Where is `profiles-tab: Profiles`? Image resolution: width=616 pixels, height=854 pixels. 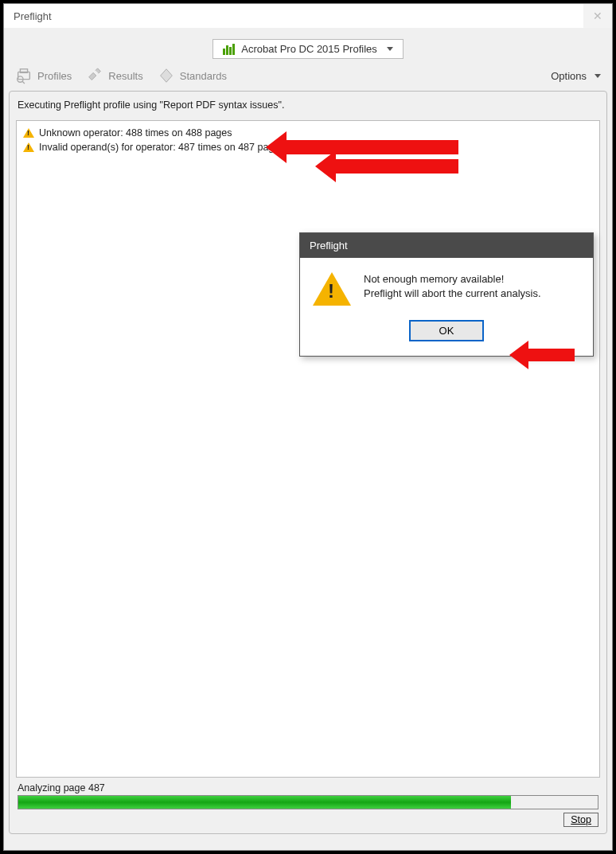
profiles-tab: Profiles is located at coordinates (43, 76).